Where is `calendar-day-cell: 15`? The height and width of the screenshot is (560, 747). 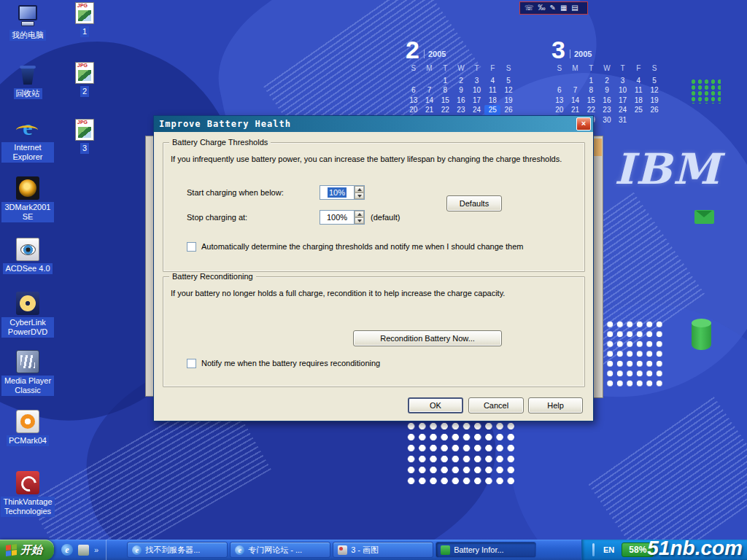 calendar-day-cell: 15 is located at coordinates (445, 101).